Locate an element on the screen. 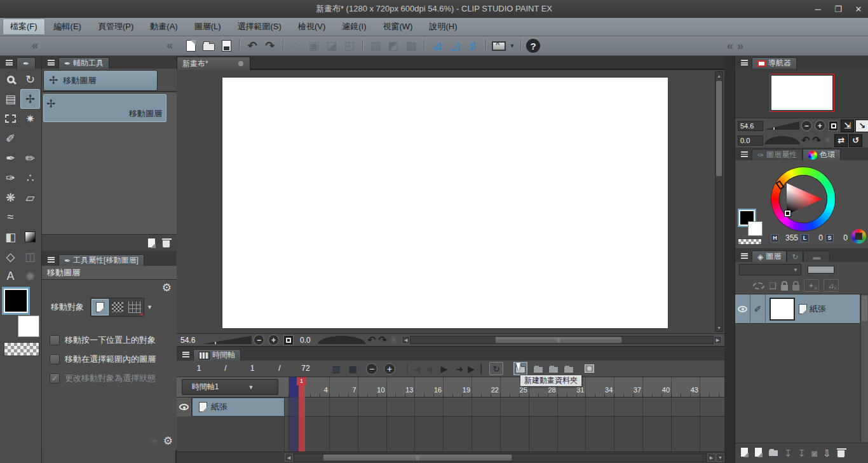  redo-button: ↷ is located at coordinates (270, 46).